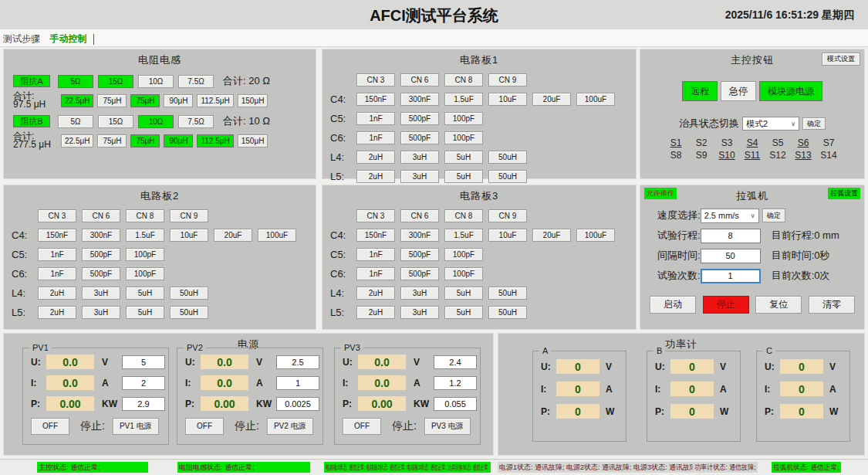 The height and width of the screenshot is (475, 868). Describe the element at coordinates (791, 91) in the screenshot. I see `main-control-button: 模块源电源` at that location.